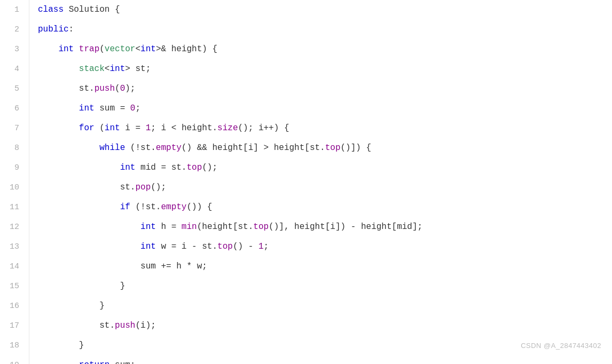  Describe the element at coordinates (14, 360) in the screenshot. I see `line-num-19: 19` at that location.